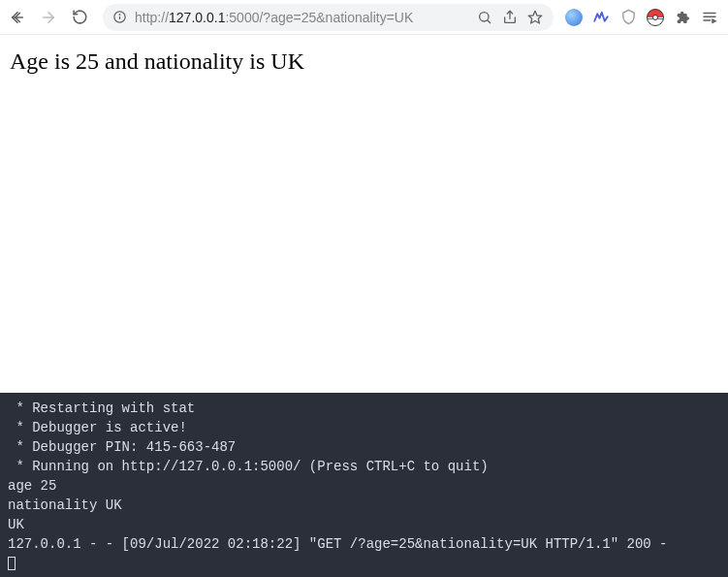  Describe the element at coordinates (120, 17) in the screenshot. I see `info-icon` at that location.